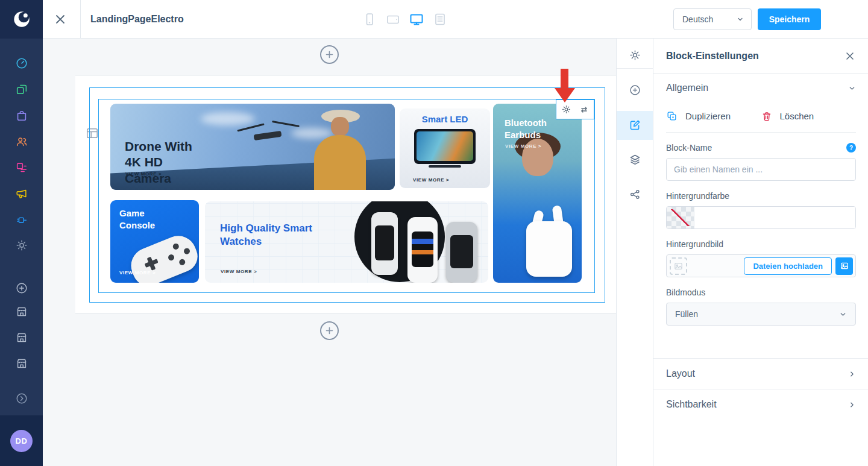 The width and height of the screenshot is (868, 466). Describe the element at coordinates (708, 116) in the screenshot. I see `duplicate-label: Duplizieren` at that location.